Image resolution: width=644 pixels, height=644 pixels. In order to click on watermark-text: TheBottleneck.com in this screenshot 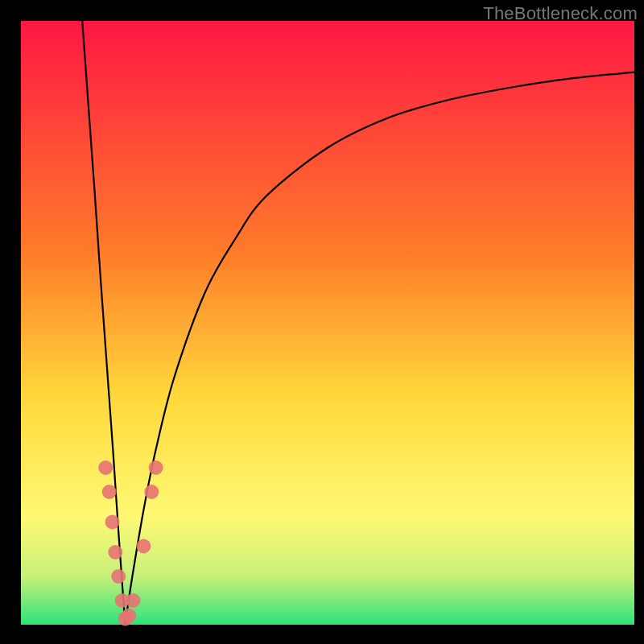, I will do `click(560, 14)`.